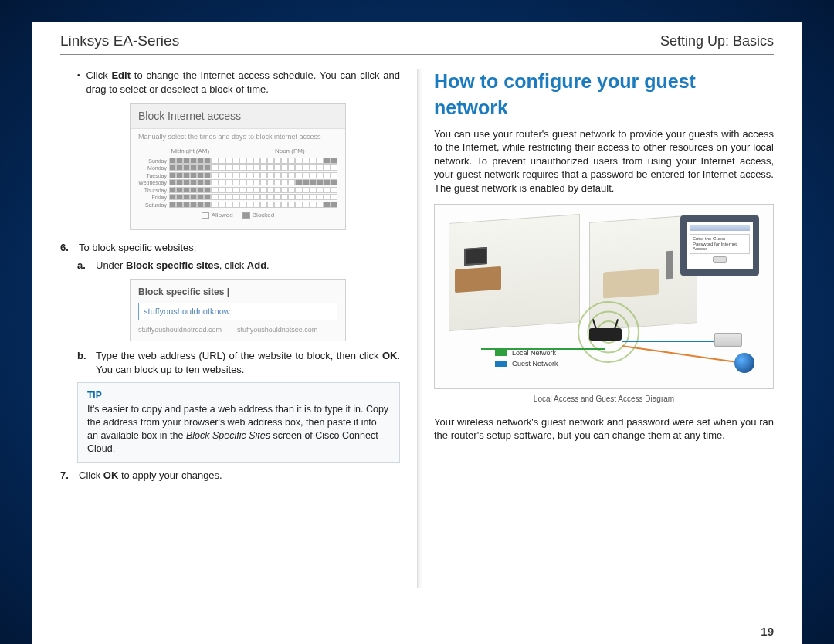 The height and width of the screenshot is (644, 834). I want to click on allowed-swatch-icon, so click(205, 215).